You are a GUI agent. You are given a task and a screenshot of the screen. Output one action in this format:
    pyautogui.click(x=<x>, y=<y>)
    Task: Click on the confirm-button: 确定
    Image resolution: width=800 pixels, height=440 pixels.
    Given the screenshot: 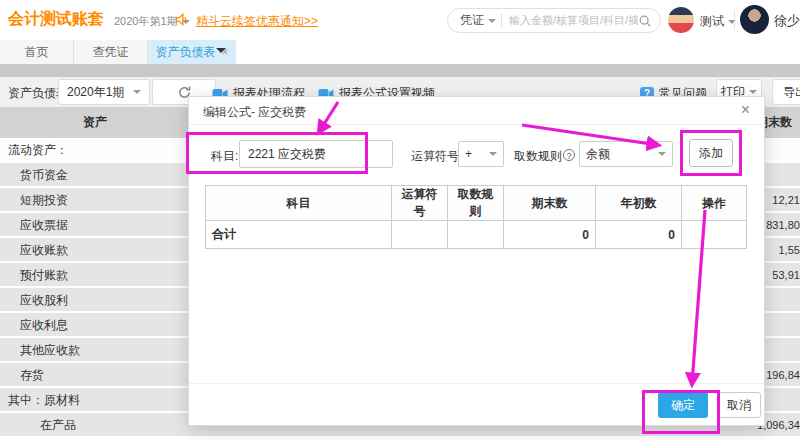 What is the action you would take?
    pyautogui.click(x=683, y=405)
    